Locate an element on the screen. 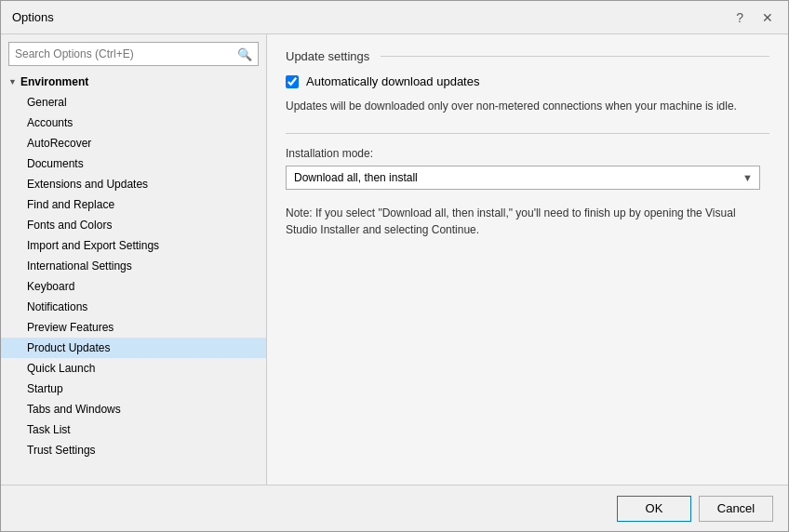  tree-item-documents: Documents is located at coordinates (134, 164).